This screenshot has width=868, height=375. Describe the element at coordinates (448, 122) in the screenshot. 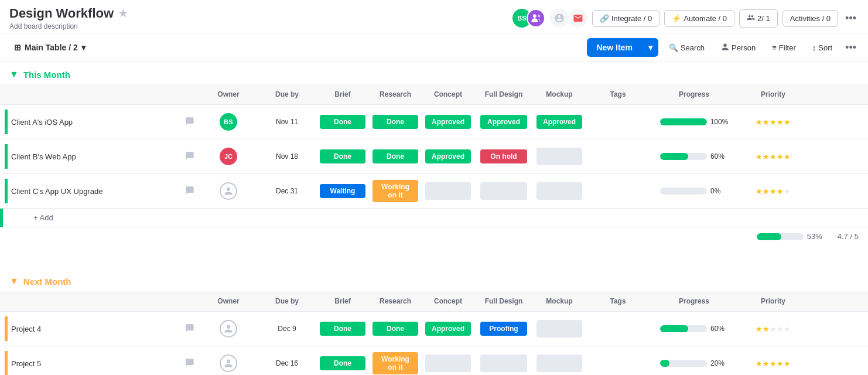

I see `concept-cell: Approved` at that location.